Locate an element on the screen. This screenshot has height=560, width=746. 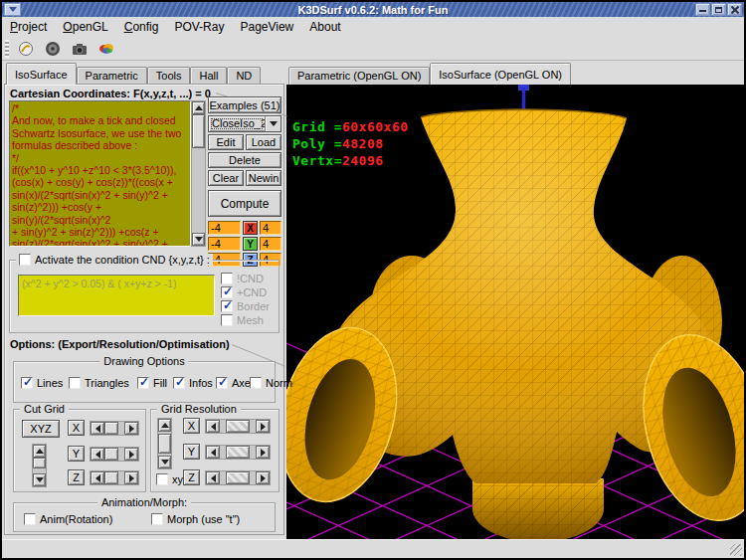
menu-povray: POV-Ray is located at coordinates (199, 27).